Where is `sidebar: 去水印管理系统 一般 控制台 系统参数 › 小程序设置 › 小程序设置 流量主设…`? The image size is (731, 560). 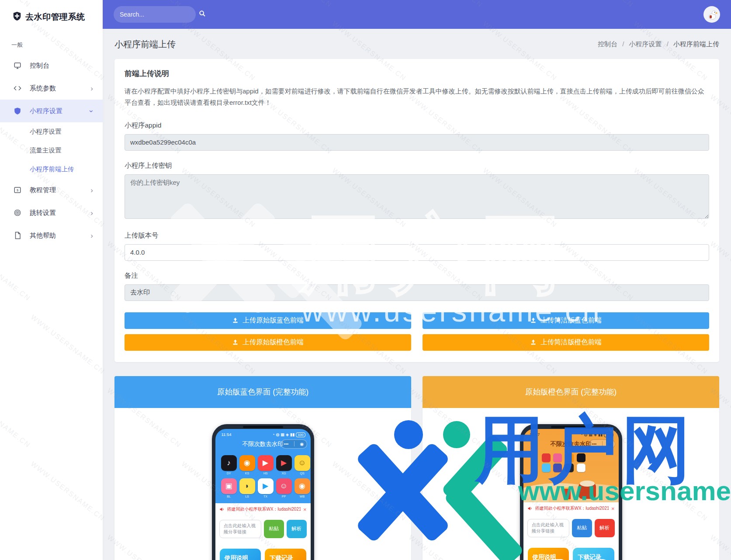 sidebar: 去水印管理系统 一般 控制台 系统参数 › 小程序设置 › 小程序设置 流量主设… is located at coordinates (52, 280).